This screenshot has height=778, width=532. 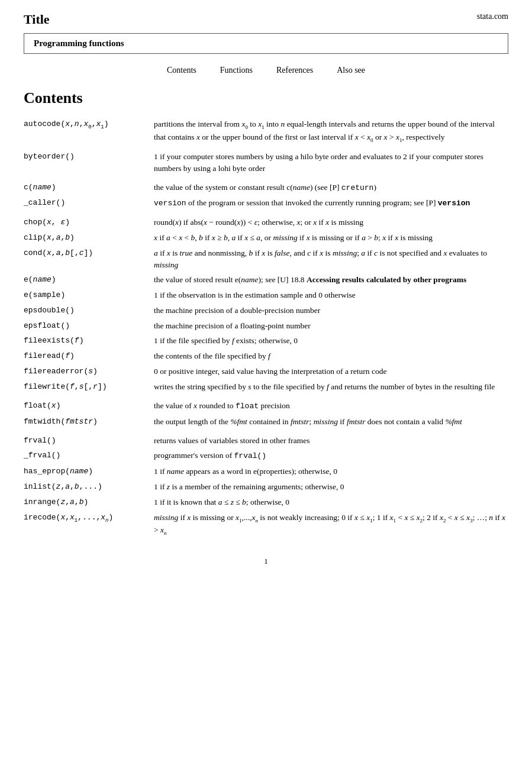 I want to click on tab-also-see: Also see, so click(x=351, y=70).